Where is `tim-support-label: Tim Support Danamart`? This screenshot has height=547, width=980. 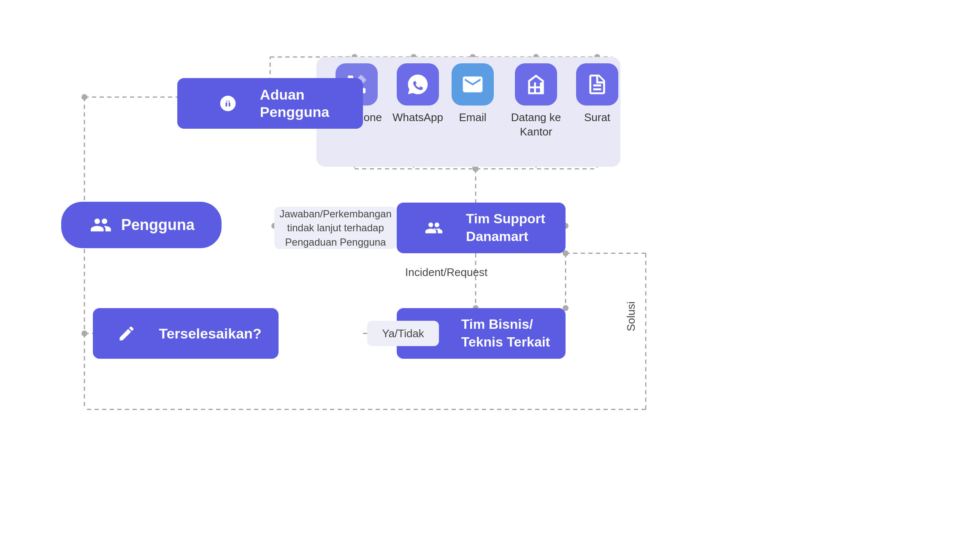 tim-support-label: Tim Support Danamart is located at coordinates (506, 228).